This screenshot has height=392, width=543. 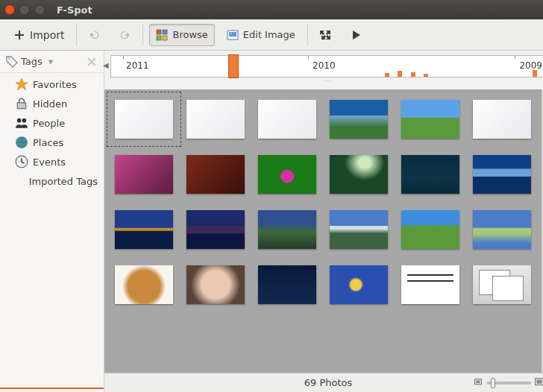 What do you see at coordinates (40, 10) in the screenshot?
I see `window-maximize-button` at bounding box center [40, 10].